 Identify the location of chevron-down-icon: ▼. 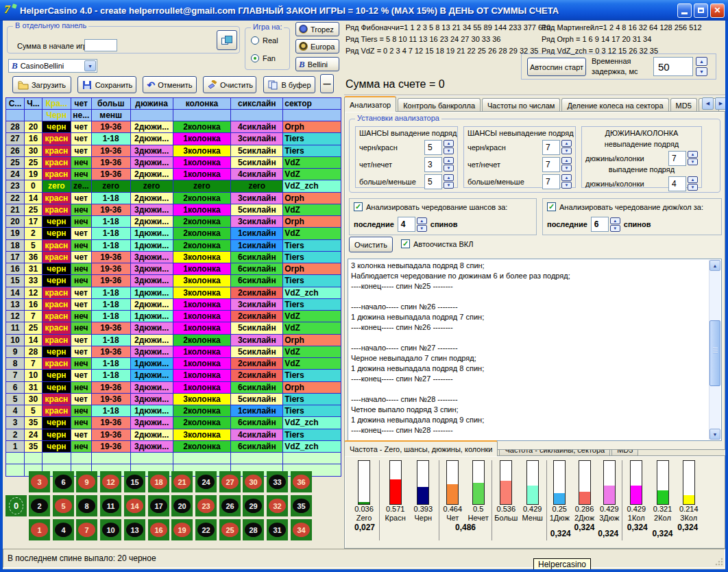
(90, 66).